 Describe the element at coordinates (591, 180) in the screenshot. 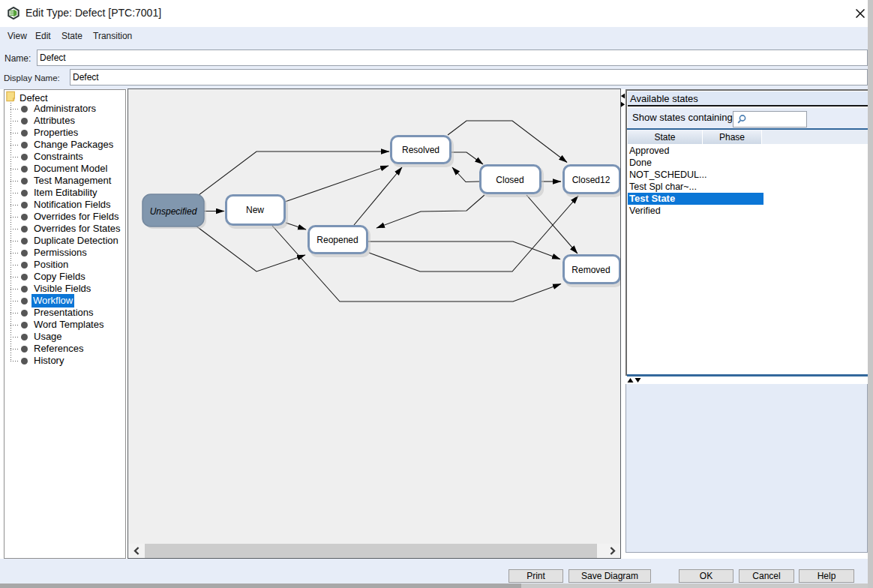

I see `svg-text: Closed12` at that location.